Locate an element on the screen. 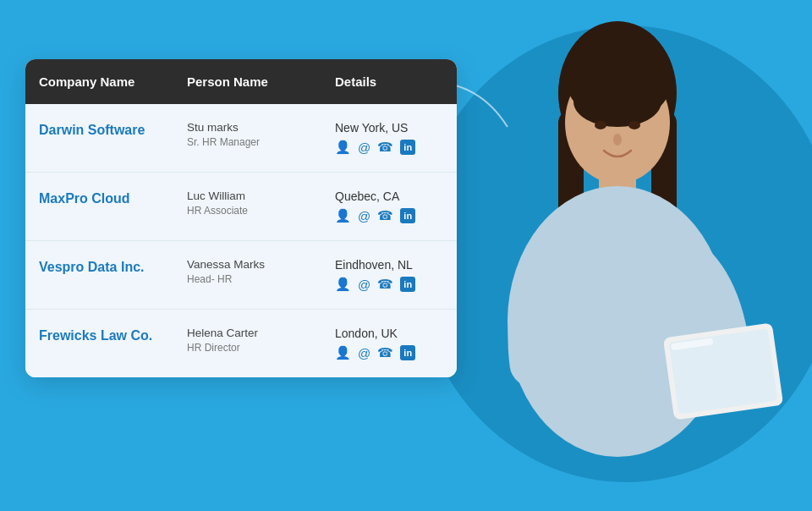 This screenshot has height=511, width=812. person-info-cell: Stu marks Sr. HR Manager is located at coordinates (247, 138).